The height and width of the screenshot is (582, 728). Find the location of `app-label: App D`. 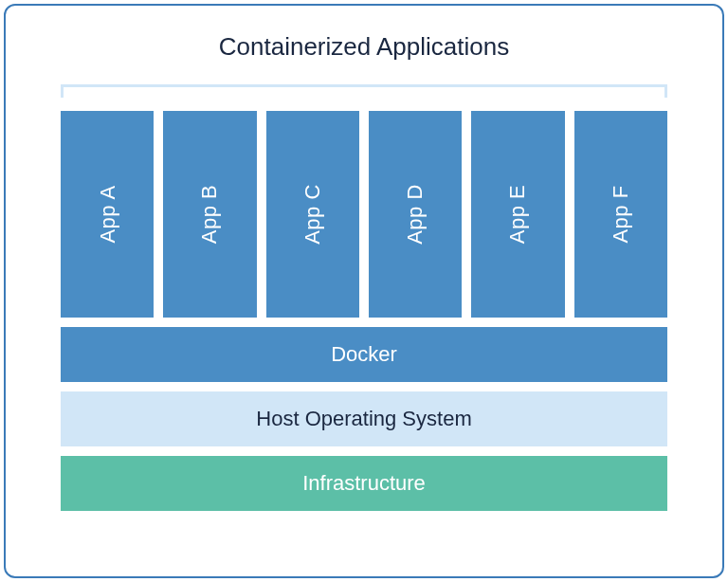

app-label: App D is located at coordinates (415, 214).